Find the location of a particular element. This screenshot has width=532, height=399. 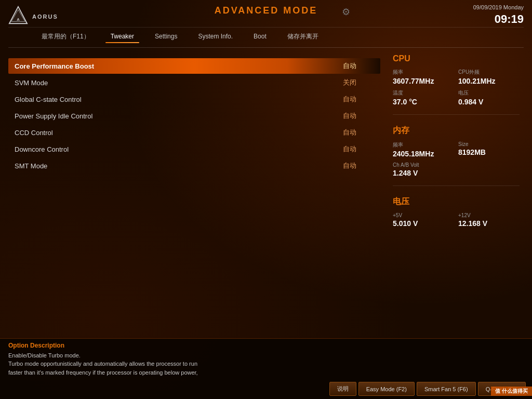

logo-text: AORUS is located at coordinates (45, 17).